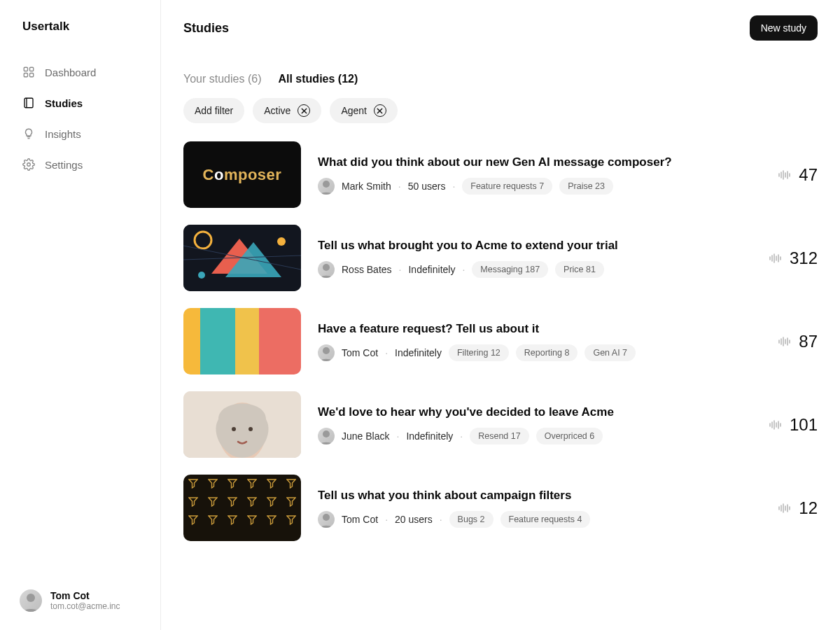  What do you see at coordinates (547, 353) in the screenshot?
I see `tag-pill: Reporting 8` at bounding box center [547, 353].